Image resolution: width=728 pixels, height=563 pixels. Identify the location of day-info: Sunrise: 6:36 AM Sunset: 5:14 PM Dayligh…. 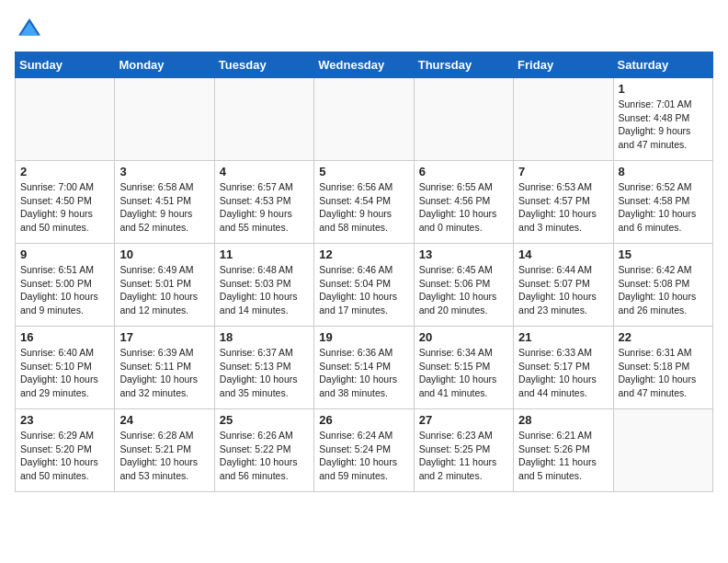
(364, 373).